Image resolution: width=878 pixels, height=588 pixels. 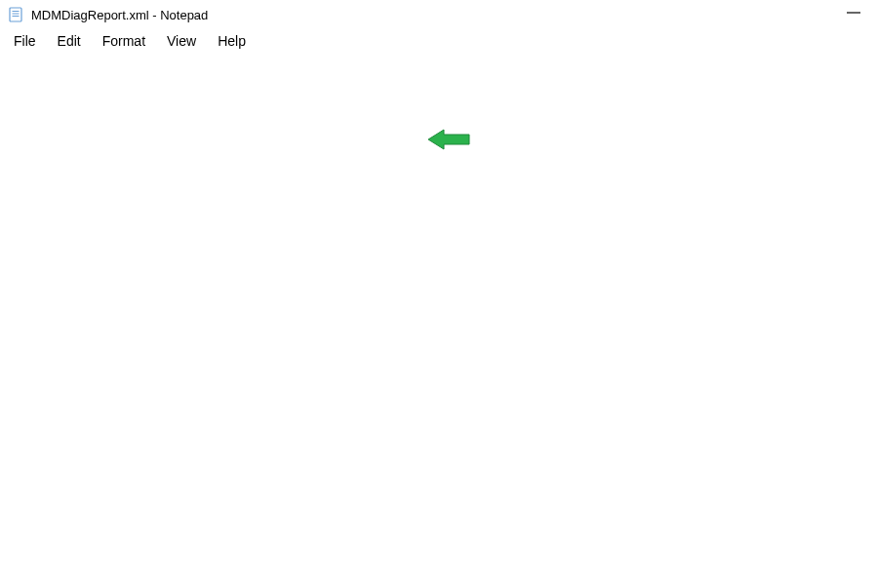 What do you see at coordinates (181, 41) in the screenshot?
I see `menu-view: View` at bounding box center [181, 41].